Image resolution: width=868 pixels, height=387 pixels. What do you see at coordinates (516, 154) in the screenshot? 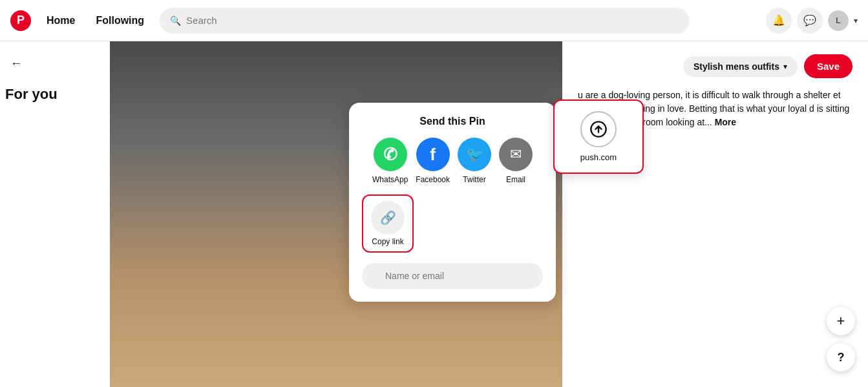
I see `email-icon: ✉` at bounding box center [516, 154].